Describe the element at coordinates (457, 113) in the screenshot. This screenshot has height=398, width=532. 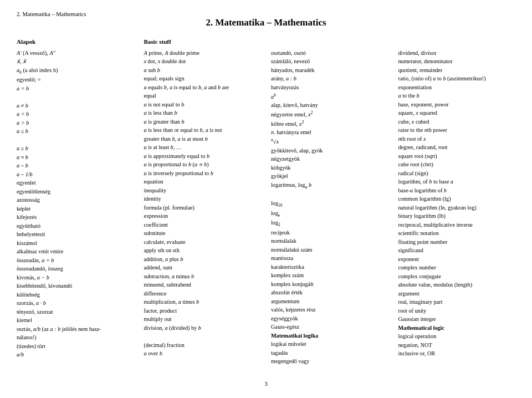
I see `entry: square, x squared` at that location.